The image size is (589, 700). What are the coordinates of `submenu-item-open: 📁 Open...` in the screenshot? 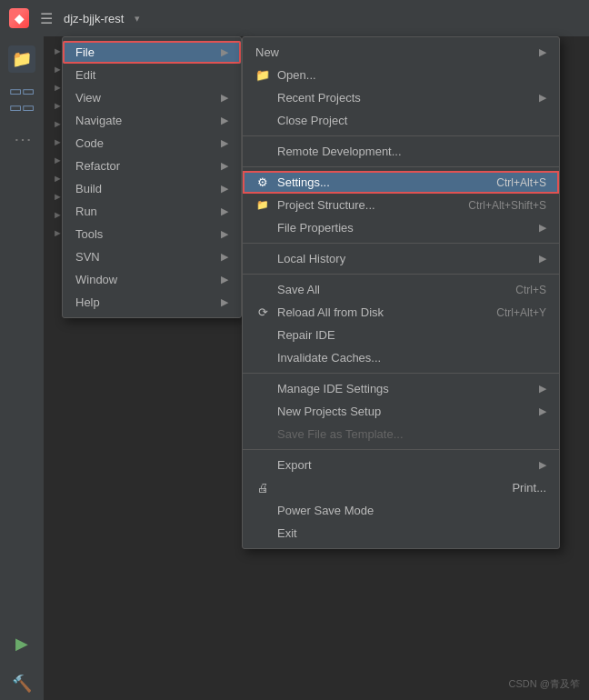 It's located at (401, 75).